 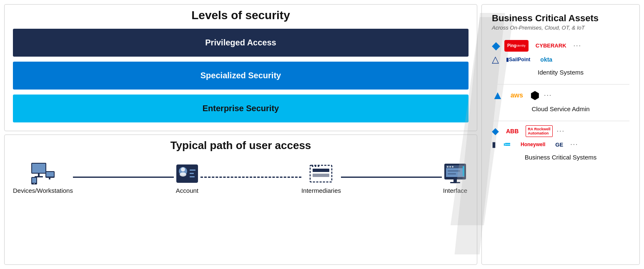 I want to click on okta-logo: okta, so click(x=546, y=60).